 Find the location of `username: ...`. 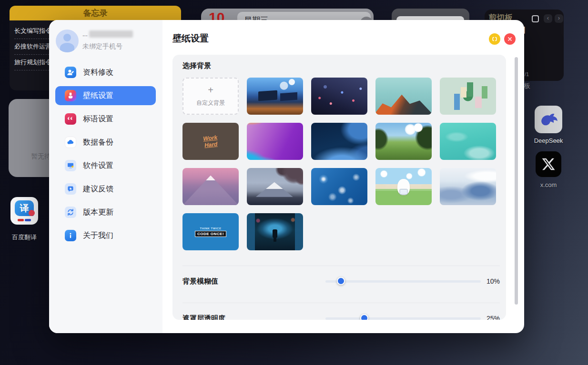

username: ... is located at coordinates (108, 34).